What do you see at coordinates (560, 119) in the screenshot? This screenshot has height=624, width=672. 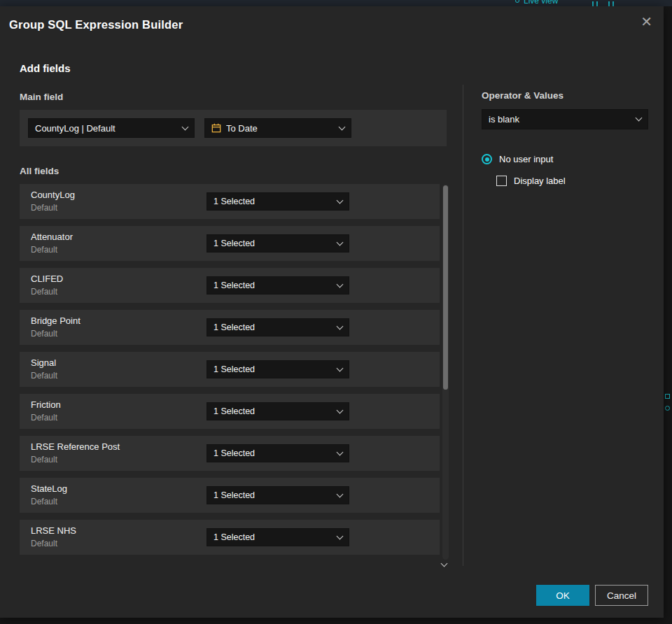 I see `operator-dropdown-label: is blank` at bounding box center [560, 119].